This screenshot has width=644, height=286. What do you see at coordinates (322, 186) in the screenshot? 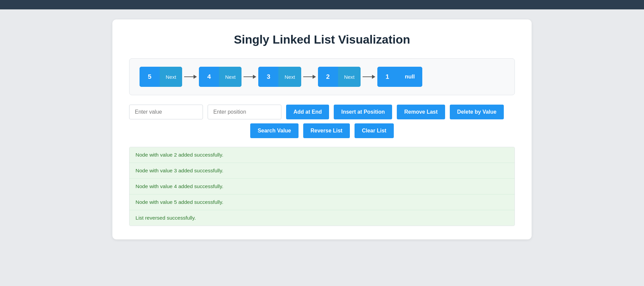
I see `log-entry: Node with value 4 added successfully.` at bounding box center [322, 186].